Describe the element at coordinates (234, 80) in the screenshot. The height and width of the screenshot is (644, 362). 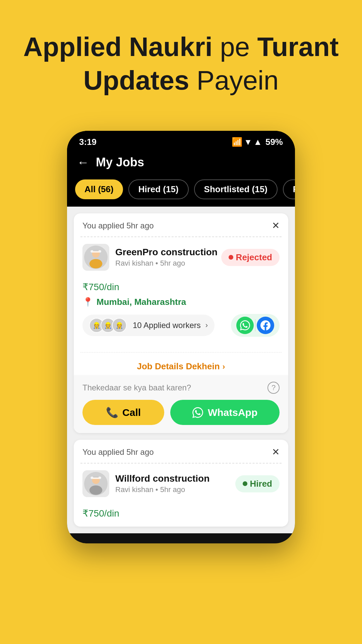
I see `hero-line2-normal: Payein` at that location.